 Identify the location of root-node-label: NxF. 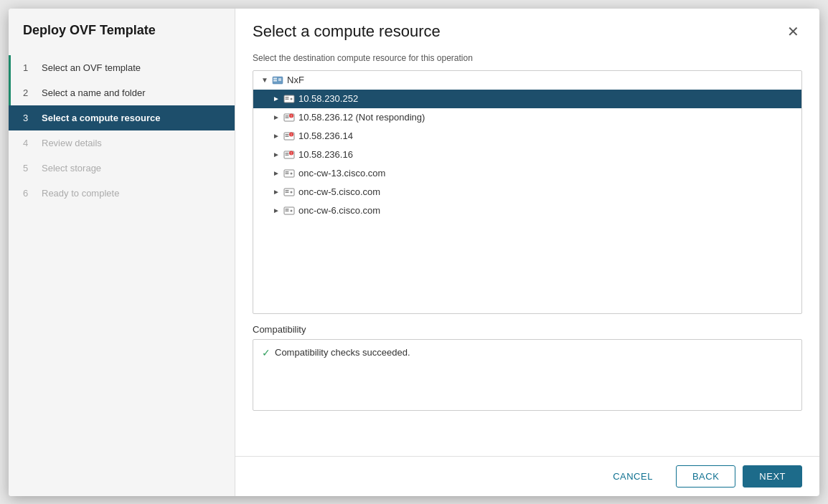
(296, 80).